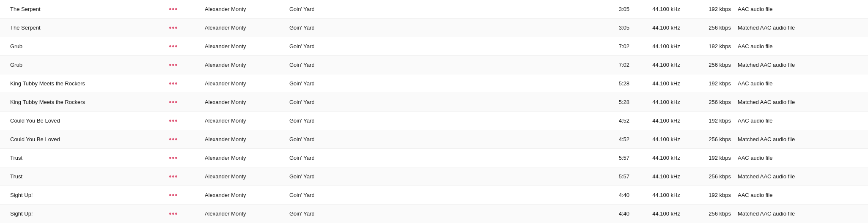 The width and height of the screenshot is (868, 224). Describe the element at coordinates (607, 158) in the screenshot. I see `track-duration: 5:57` at that location.